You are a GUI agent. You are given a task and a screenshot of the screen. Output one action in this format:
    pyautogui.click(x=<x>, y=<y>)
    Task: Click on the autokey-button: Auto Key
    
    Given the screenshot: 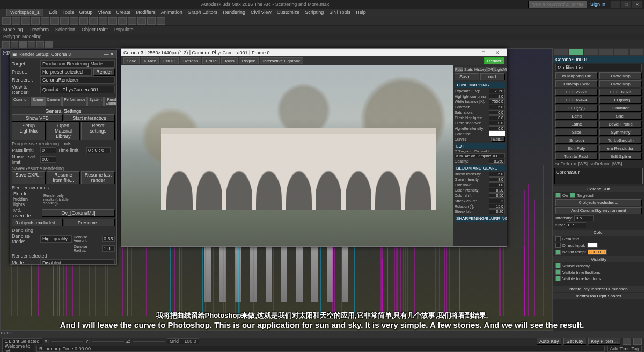 What is the action you would take?
    pyautogui.click(x=550, y=341)
    